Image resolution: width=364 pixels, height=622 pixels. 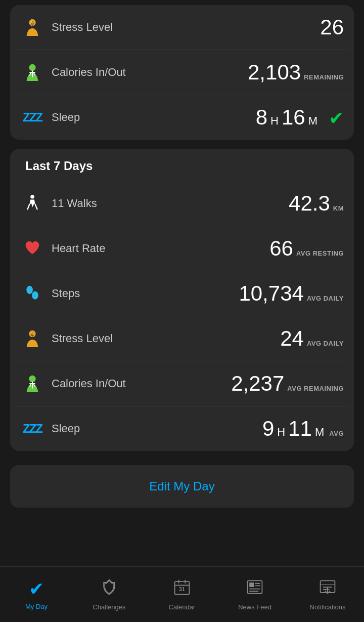 I want to click on sleep-7day-row: ZZZ Sleep 9 H 11 M AVG, so click(x=182, y=429).